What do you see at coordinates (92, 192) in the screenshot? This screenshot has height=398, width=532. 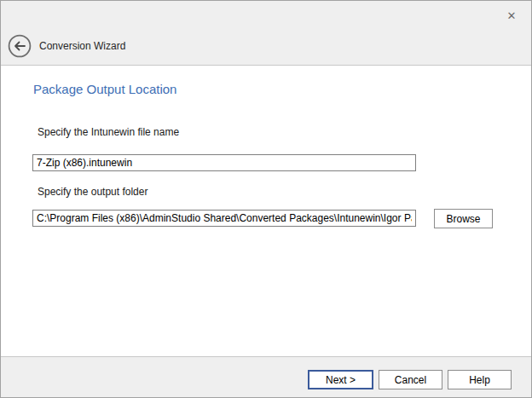 I see `output-folder-label: Specify the output folder` at bounding box center [92, 192].